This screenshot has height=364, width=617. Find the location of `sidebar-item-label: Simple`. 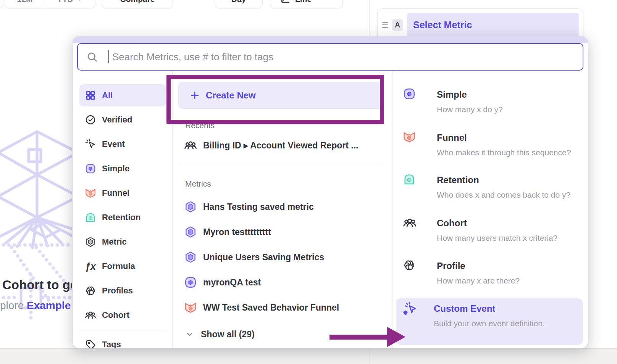

sidebar-item-label: Simple is located at coordinates (116, 169).